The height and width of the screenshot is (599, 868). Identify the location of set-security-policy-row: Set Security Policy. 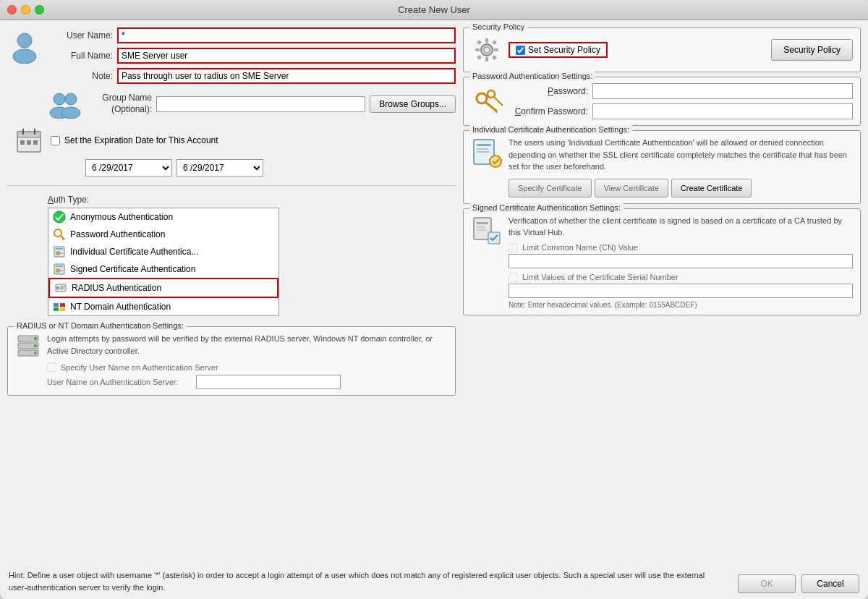
(558, 50).